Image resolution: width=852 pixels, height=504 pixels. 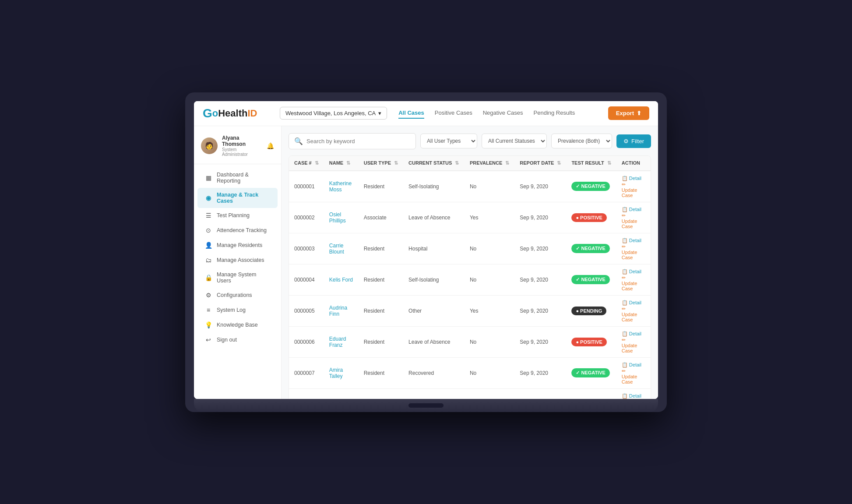 What do you see at coordinates (381, 394) in the screenshot?
I see `cell-user-type: Associate` at bounding box center [381, 394].